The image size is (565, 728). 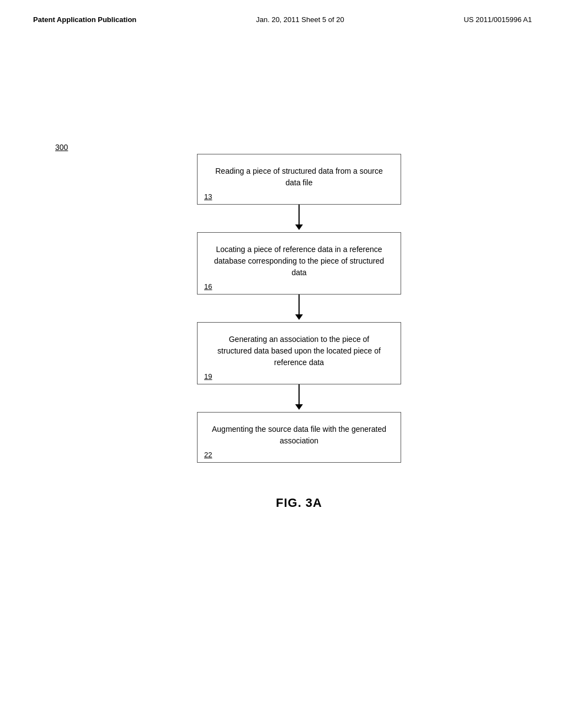 What do you see at coordinates (498, 20) in the screenshot?
I see `header-patent-number-label: US 2011/0015996 A1` at bounding box center [498, 20].